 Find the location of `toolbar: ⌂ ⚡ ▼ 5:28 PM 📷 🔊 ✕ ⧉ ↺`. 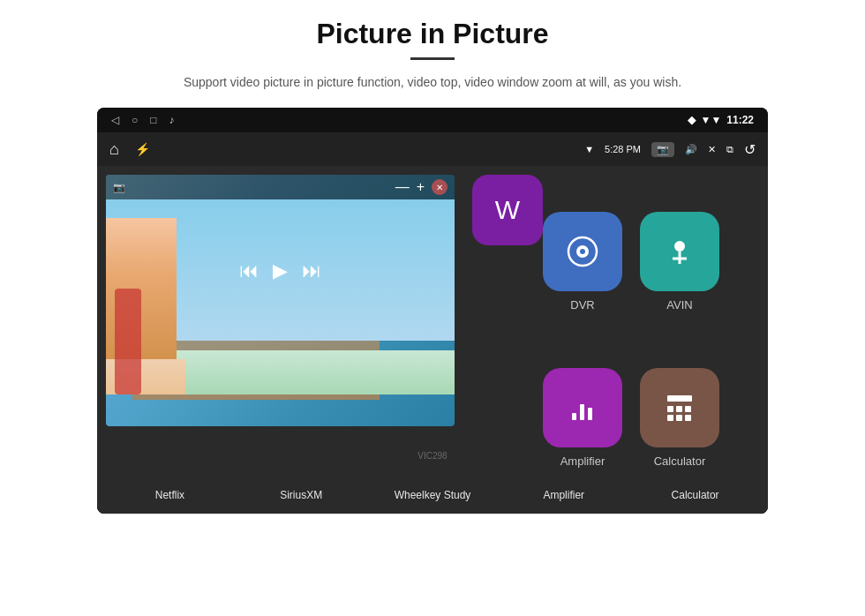

toolbar: ⌂ ⚡ ▼ 5:28 PM 📷 🔊 ✕ ⧉ ↺ is located at coordinates (432, 149).